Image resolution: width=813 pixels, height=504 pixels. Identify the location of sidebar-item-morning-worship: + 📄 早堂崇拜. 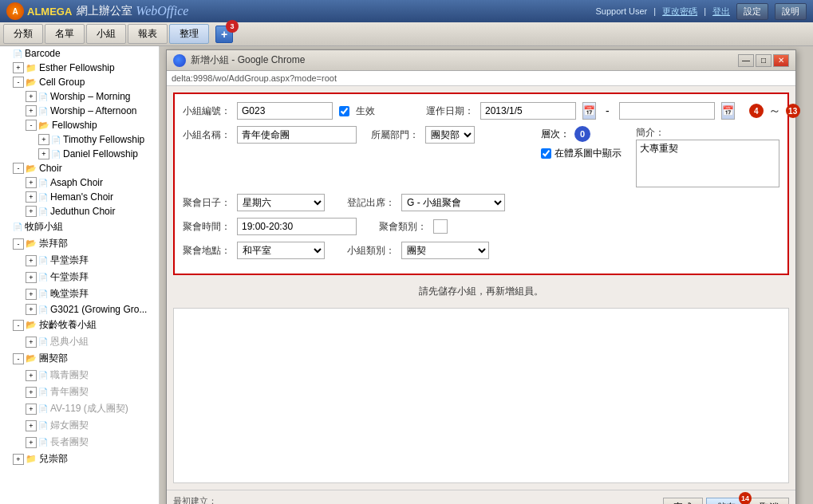
(80, 260).